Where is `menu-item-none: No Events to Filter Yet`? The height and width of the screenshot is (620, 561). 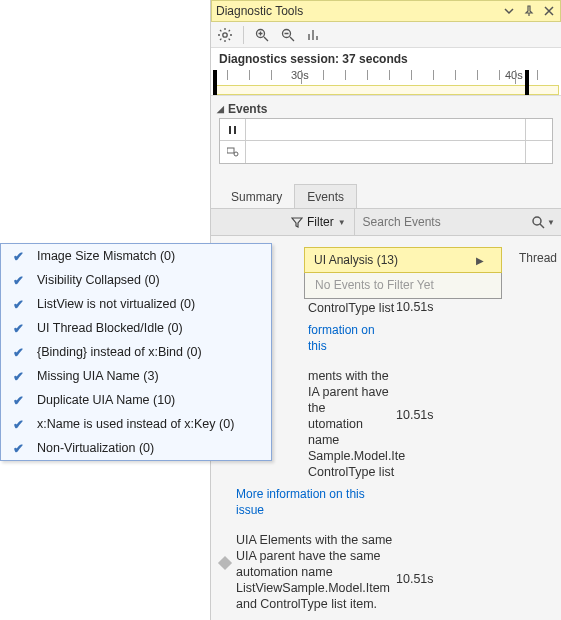 menu-item-none: No Events to Filter Yet is located at coordinates (403, 285).